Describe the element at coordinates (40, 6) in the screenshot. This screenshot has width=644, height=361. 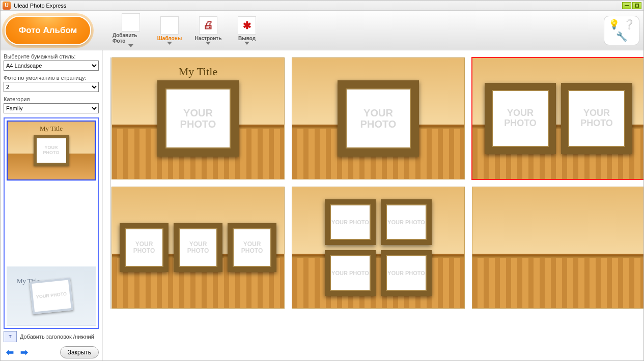
I see `app-title: Ulead Photo Express` at that location.